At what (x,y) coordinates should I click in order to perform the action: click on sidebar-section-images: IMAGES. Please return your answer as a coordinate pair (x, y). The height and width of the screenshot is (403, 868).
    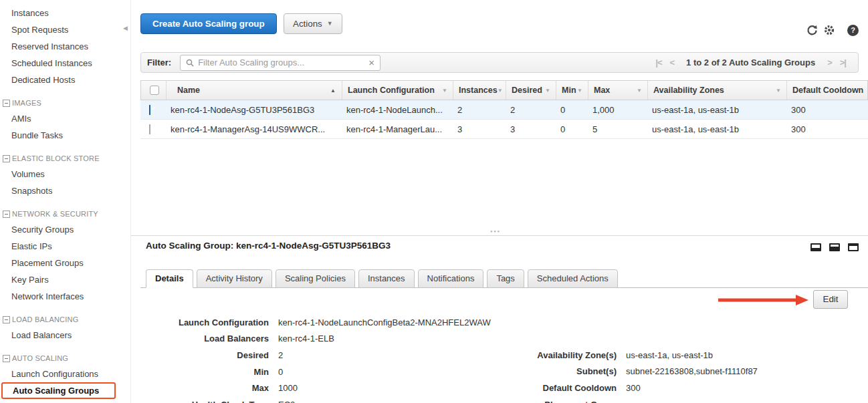
    Looking at the image, I should click on (66, 103).